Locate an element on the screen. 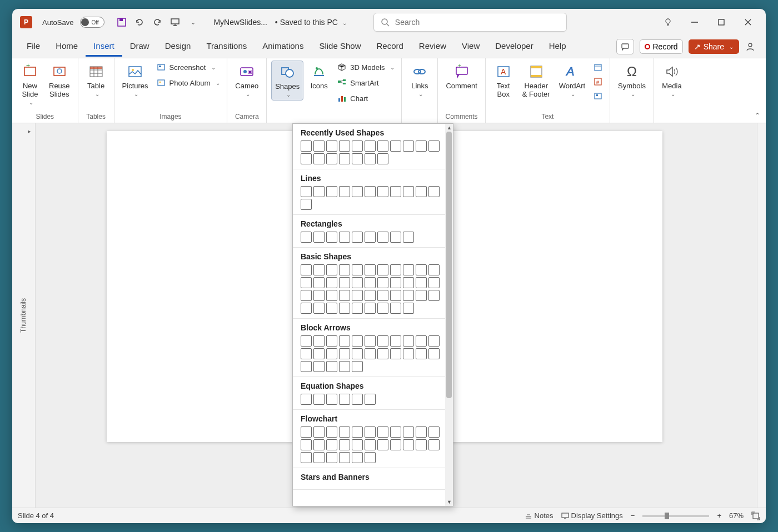 This screenshot has height=532, width=778. autosave-toggle: Off is located at coordinates (92, 22).